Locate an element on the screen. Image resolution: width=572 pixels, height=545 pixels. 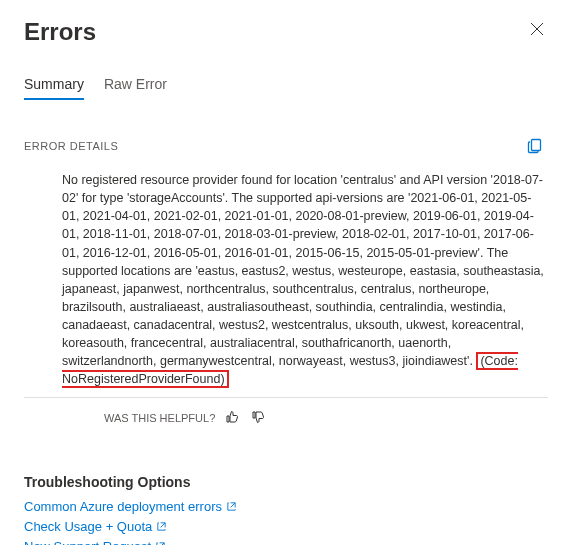
thumbs-up-icon is located at coordinates (232, 417).